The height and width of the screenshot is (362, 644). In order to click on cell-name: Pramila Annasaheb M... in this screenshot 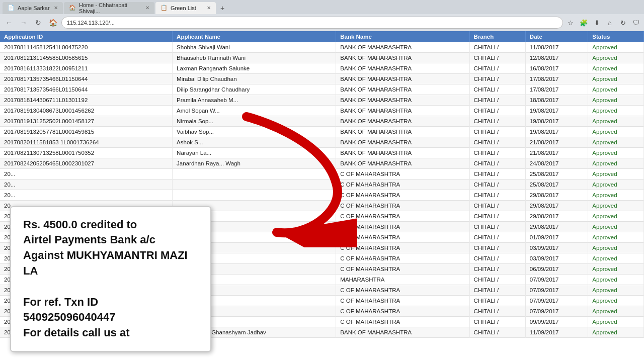, I will do `click(255, 101)`.